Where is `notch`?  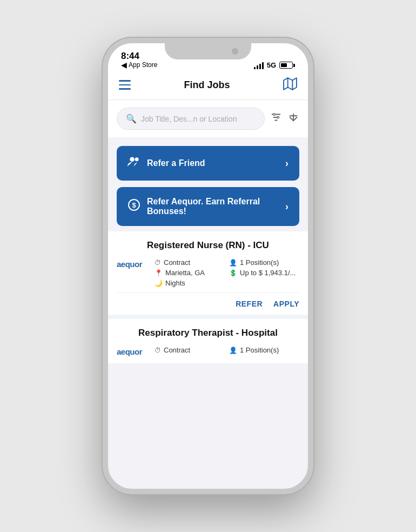 notch is located at coordinates (208, 51).